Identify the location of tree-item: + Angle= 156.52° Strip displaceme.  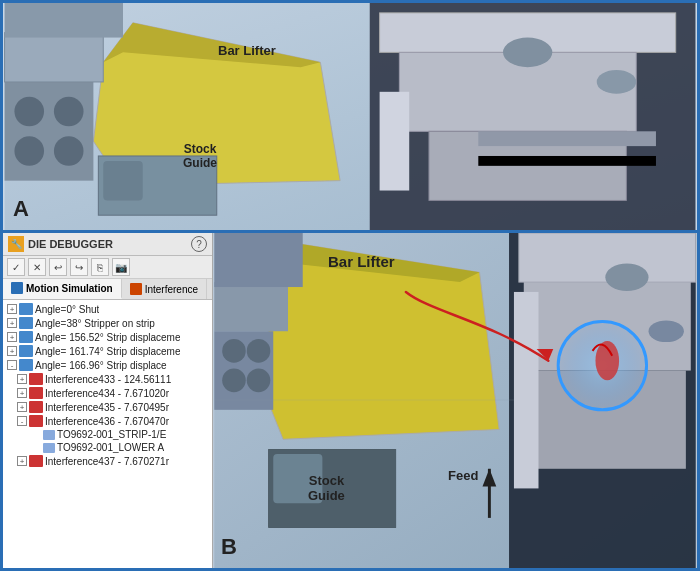
(108, 337).